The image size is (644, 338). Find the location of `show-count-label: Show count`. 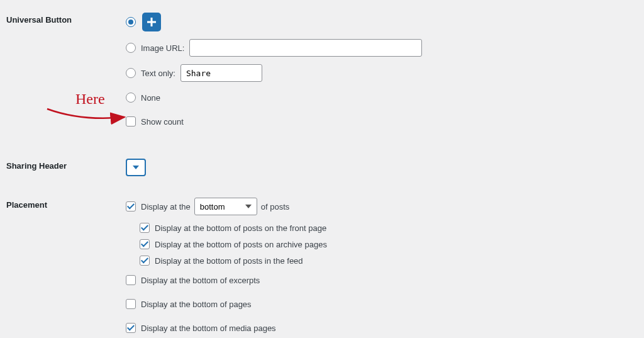

show-count-label: Show count is located at coordinates (162, 122).